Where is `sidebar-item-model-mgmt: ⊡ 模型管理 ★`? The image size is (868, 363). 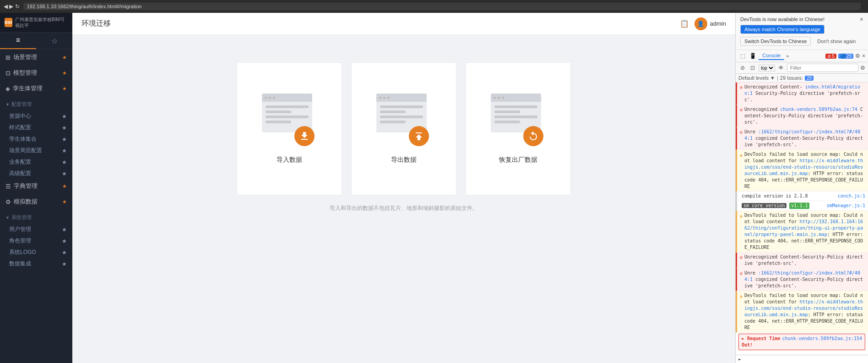 sidebar-item-model-mgmt: ⊡ 模型管理 ★ is located at coordinates (36, 73).